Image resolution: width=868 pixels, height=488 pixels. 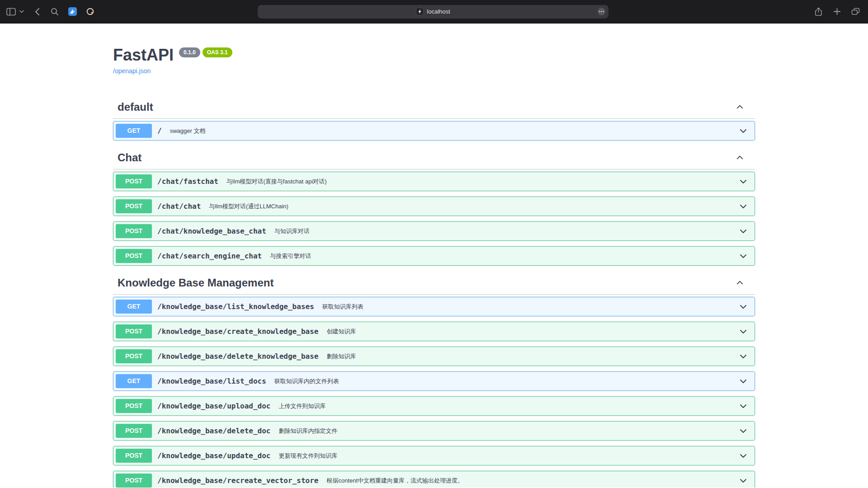 What do you see at coordinates (837, 12) in the screenshot?
I see `new-tab-icon` at bounding box center [837, 12].